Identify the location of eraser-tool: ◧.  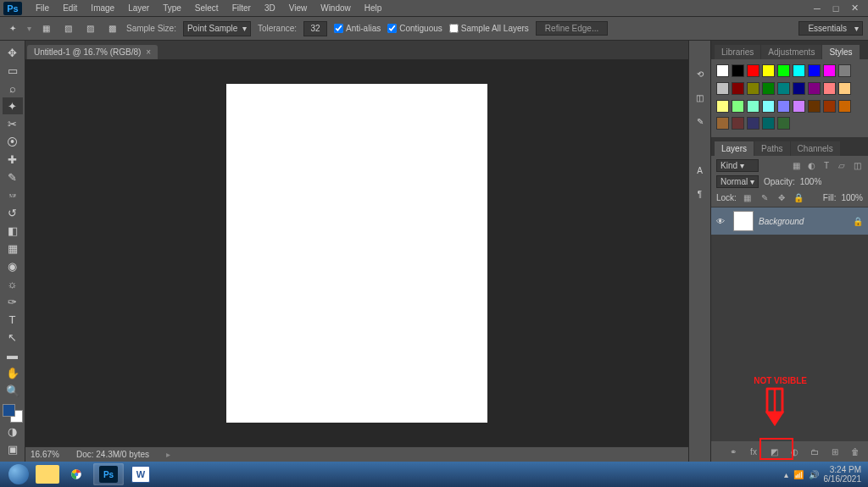
(13, 230).